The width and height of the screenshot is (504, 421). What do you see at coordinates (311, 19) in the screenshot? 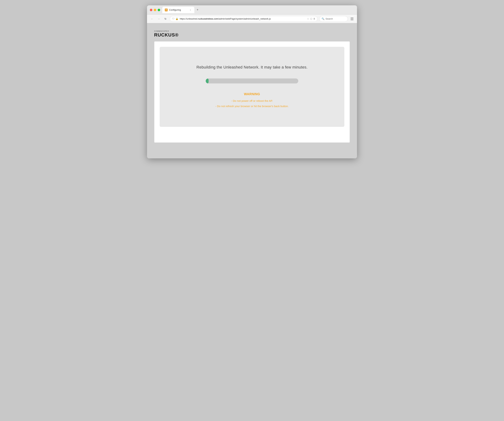
I see `address-actions: ☆ ⬡ ⬇` at bounding box center [311, 19].